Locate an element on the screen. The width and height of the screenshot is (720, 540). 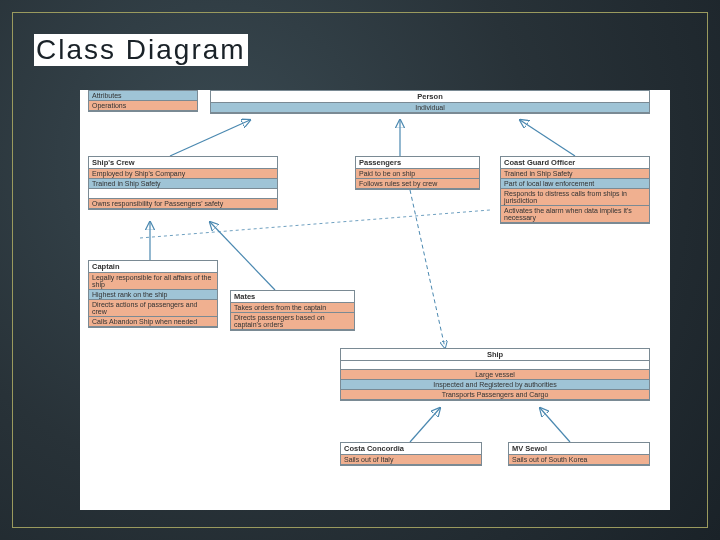
cgo-part: Part of local law enforcement is located at coordinates (575, 184).